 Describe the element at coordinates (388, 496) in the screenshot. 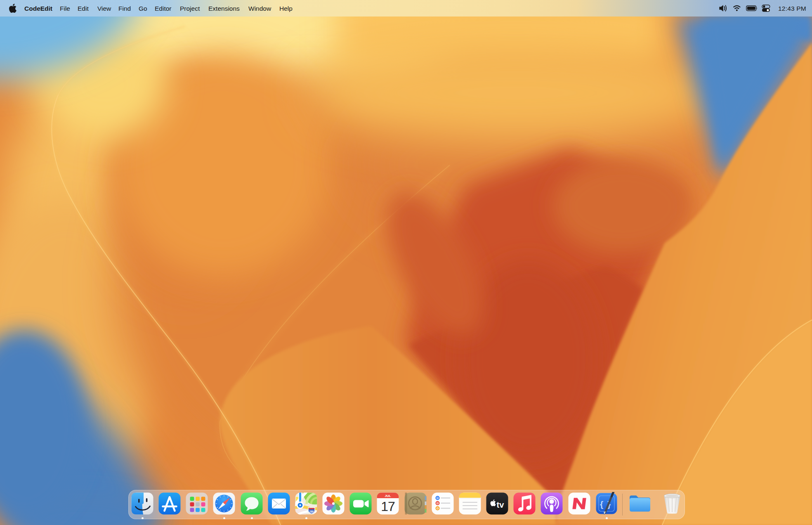

I see `svg-text: JUL` at that location.